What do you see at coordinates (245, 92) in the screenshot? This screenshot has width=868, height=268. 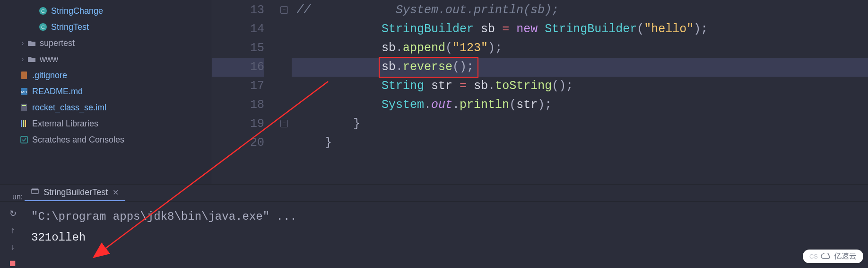 I see `line-number-gutter: 1314151617181920` at bounding box center [245, 92].